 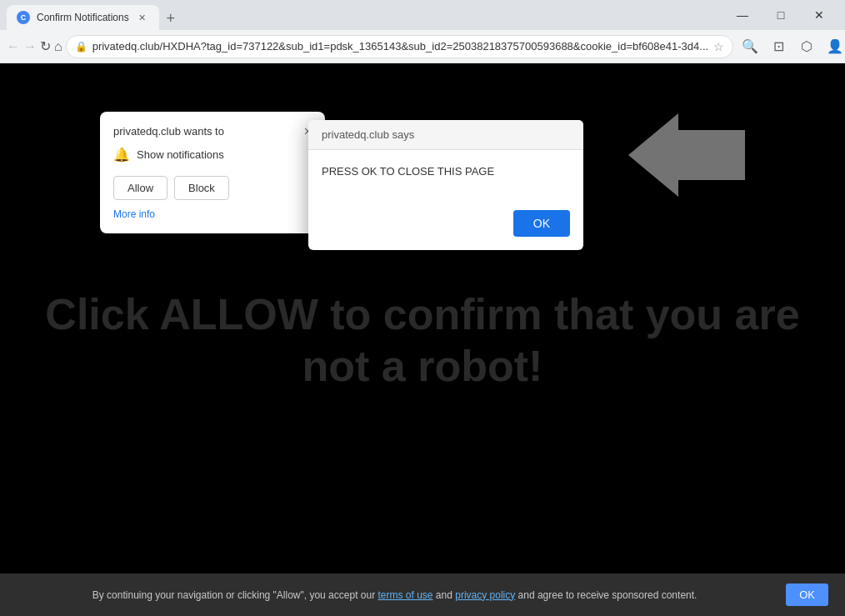 What do you see at coordinates (212, 132) in the screenshot?
I see `notif-popup-header: privatedq.club wants to ×` at bounding box center [212, 132].